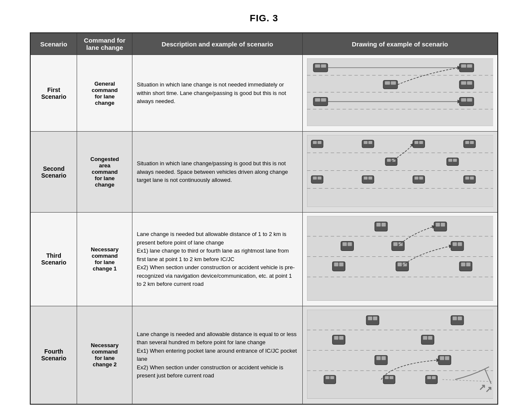 The height and width of the screenshot is (420, 528). Describe the element at coordinates (54, 44) in the screenshot. I see `header-scenario: Scenario` at that location.